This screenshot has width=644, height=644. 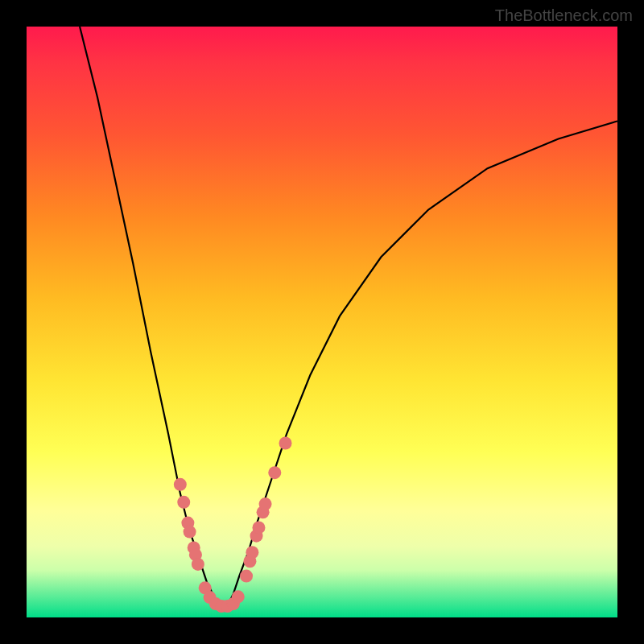 What do you see at coordinates (233, 525) in the screenshot?
I see `curve-markers` at bounding box center [233, 525].